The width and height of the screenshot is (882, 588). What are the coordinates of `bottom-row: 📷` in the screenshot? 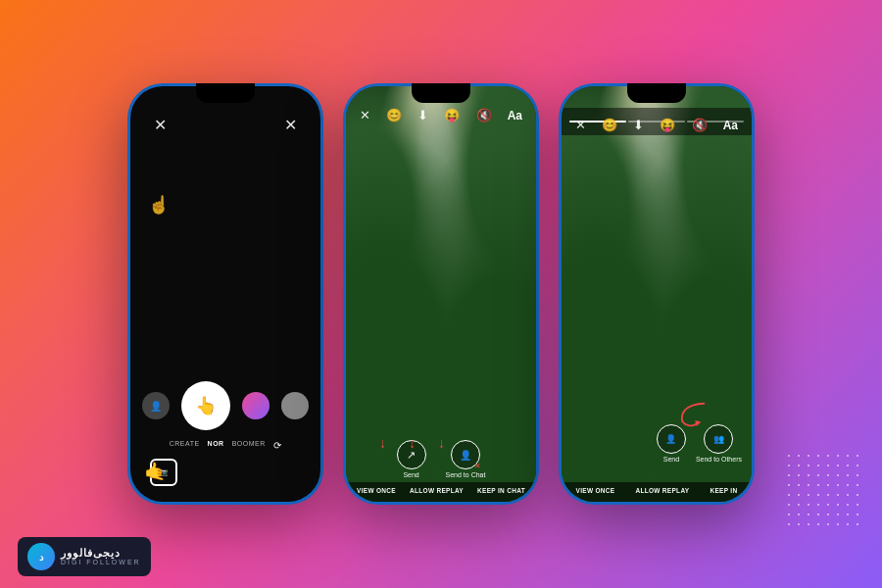 It's located at (225, 472).